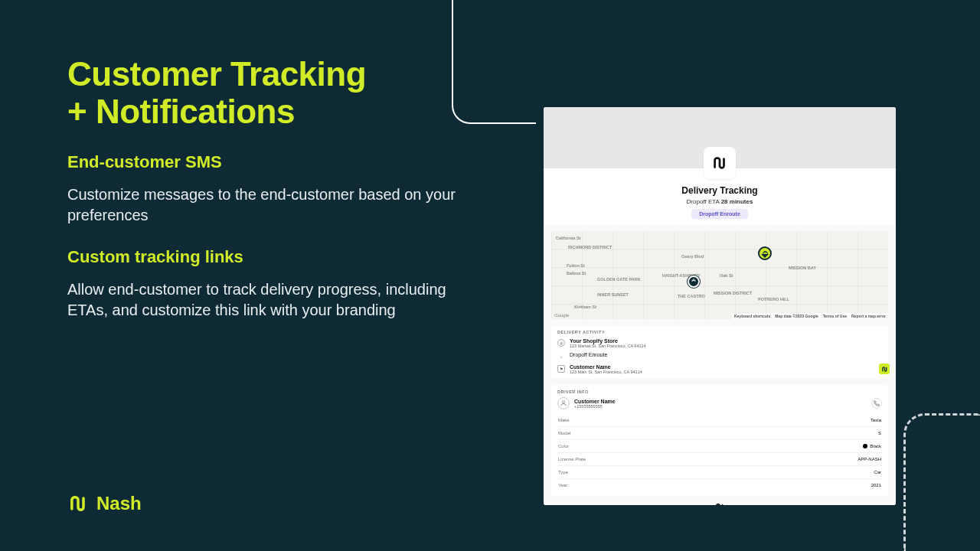 Image resolution: width=980 pixels, height=551 pixels. I want to click on map-label: Balboa St, so click(576, 273).